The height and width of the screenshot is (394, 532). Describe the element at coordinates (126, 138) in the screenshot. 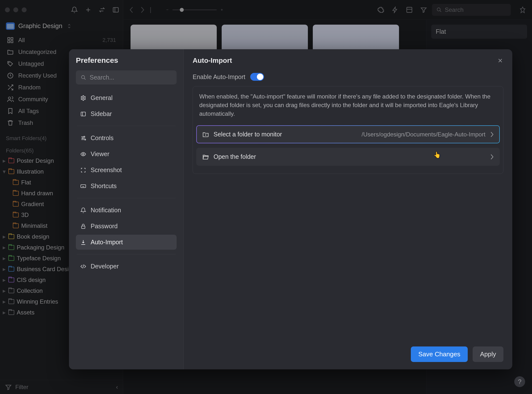

I see `pref-controls: Controls` at that location.